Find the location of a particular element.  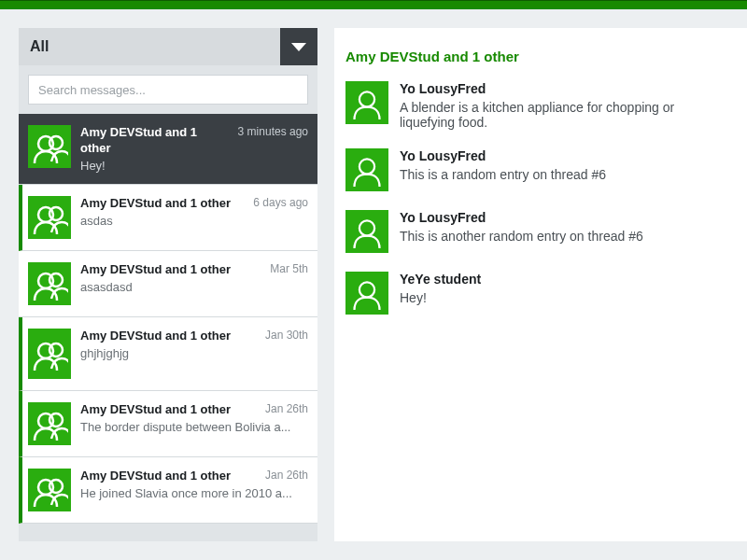

message-text: This is a random entry on thread #6 is located at coordinates (564, 175).